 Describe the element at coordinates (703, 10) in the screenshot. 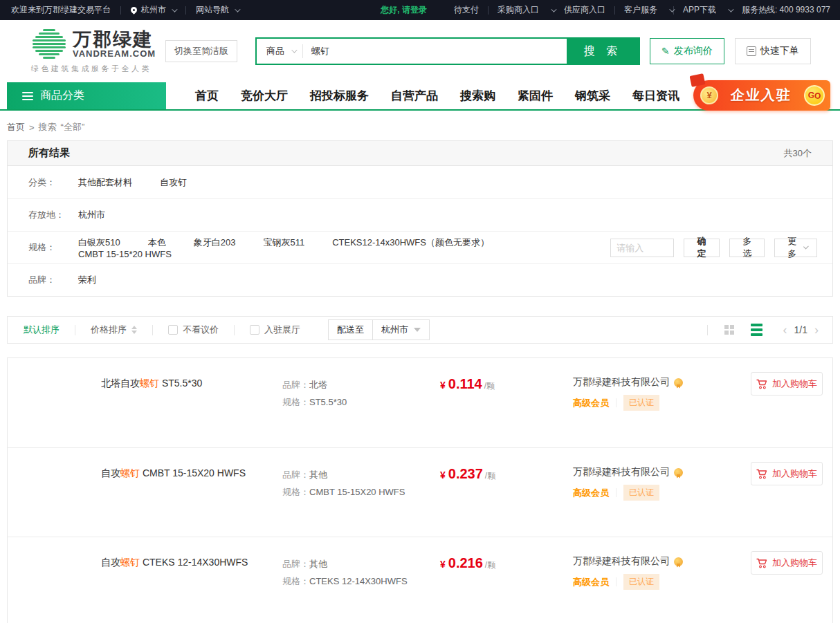

I see `topbar-link: APP下载` at that location.